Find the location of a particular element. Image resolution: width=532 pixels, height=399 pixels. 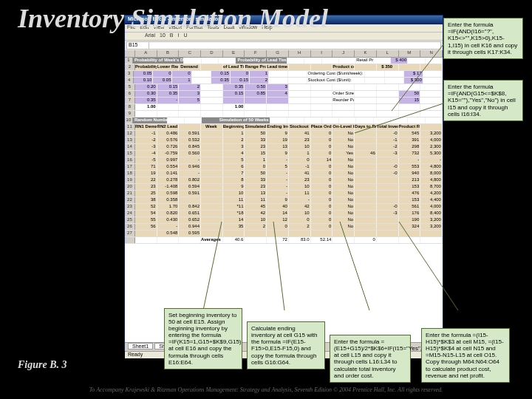

cell: 1 is located at coordinates (259, 74).